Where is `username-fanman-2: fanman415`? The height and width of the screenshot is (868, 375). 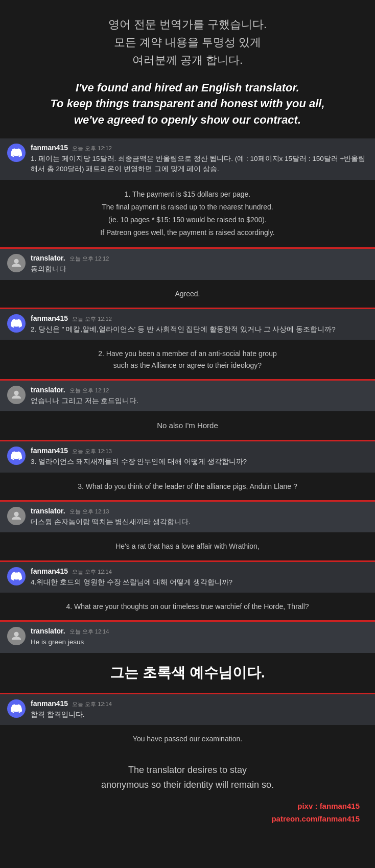
username-fanman-2: fanman415 is located at coordinates (49, 318).